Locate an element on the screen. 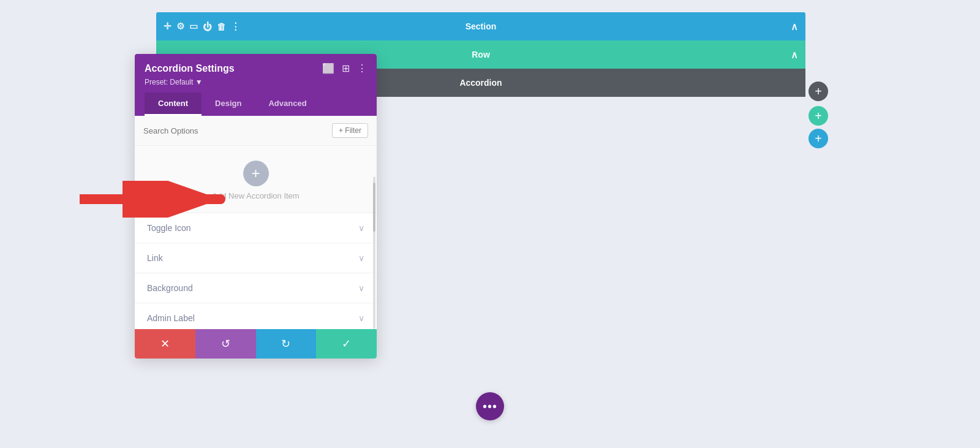  accordion-label: Accordion is located at coordinates (480, 83).